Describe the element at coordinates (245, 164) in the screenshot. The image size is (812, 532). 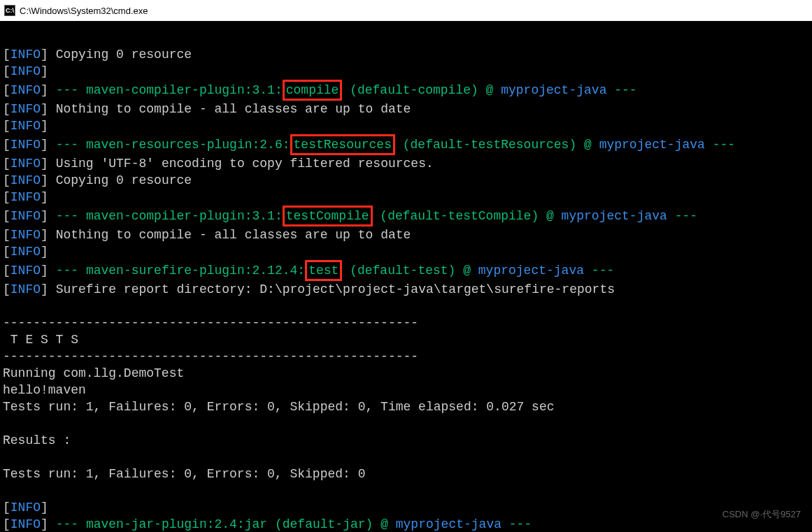
I see `log-line: Using 'UTF-8' encoding to copy filtered …` at that location.